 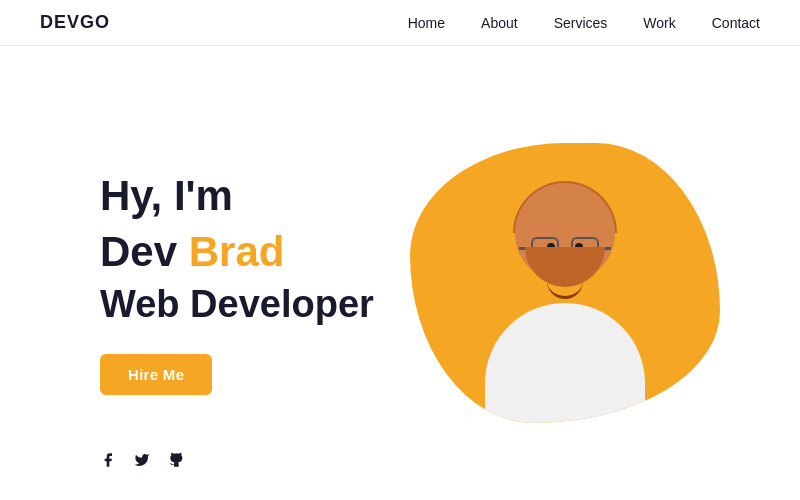 I want to click on twitter-icon, so click(x=142, y=462).